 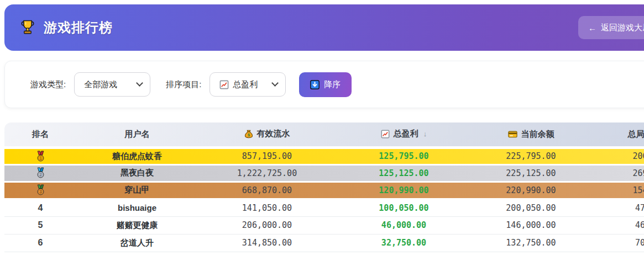 I want to click on profit-cell: 100,050.00, so click(x=404, y=207).